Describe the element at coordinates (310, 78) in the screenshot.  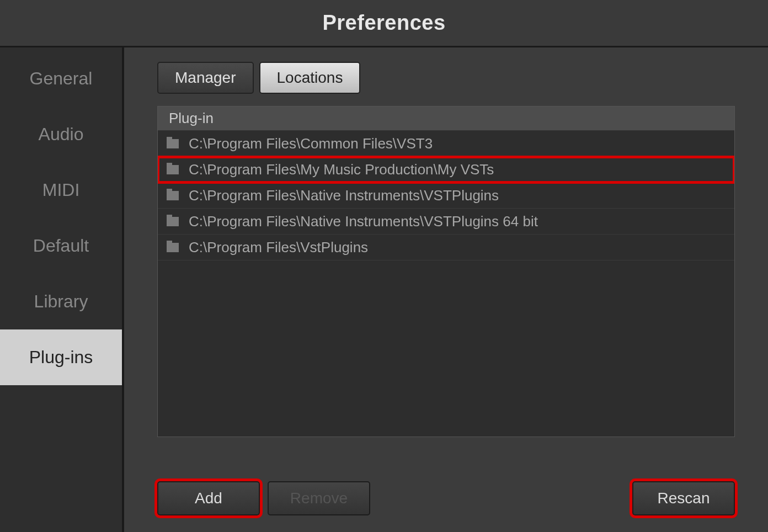
I see `tab-label: Locations` at that location.